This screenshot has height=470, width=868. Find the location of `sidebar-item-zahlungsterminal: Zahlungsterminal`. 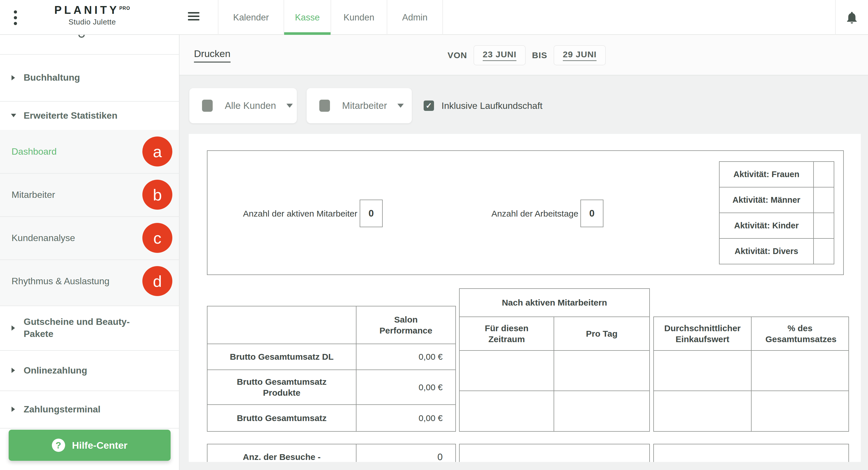

sidebar-item-zahlungsterminal: Zahlungsterminal is located at coordinates (90, 409).